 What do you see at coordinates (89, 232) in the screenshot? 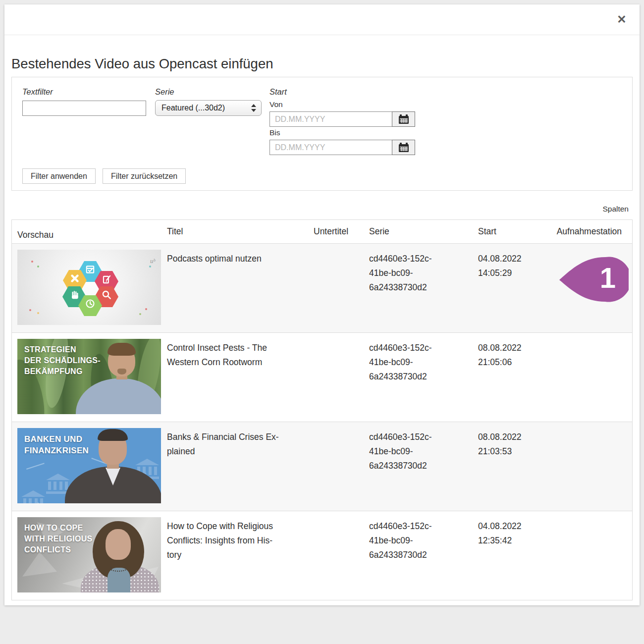
I see `header-vorschau: Vorschau` at bounding box center [89, 232].